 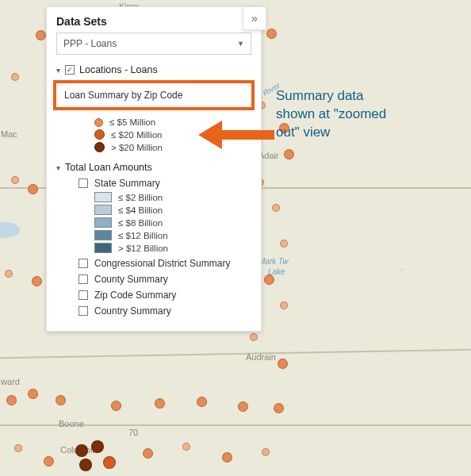 What do you see at coordinates (154, 95) in the screenshot?
I see `highlight-loan-summary-zip: Loan Summary by Zip Code` at bounding box center [154, 95].